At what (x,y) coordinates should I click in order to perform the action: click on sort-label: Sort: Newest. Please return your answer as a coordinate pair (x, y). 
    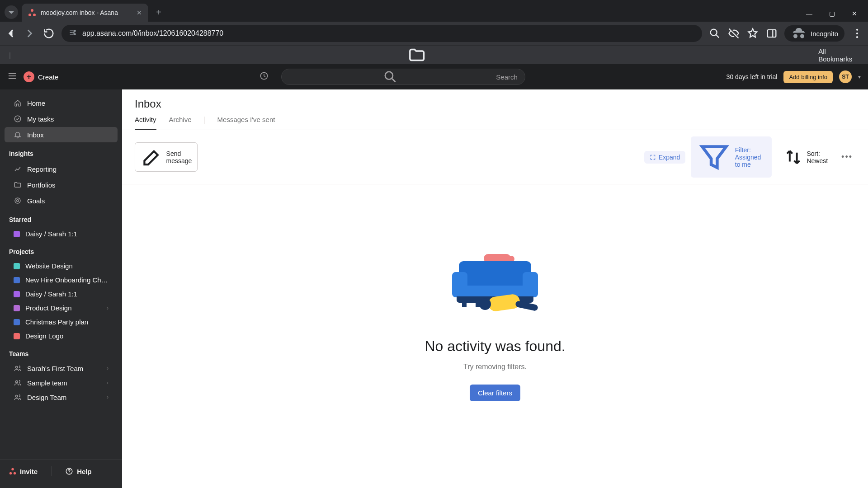
    Looking at the image, I should click on (817, 157).